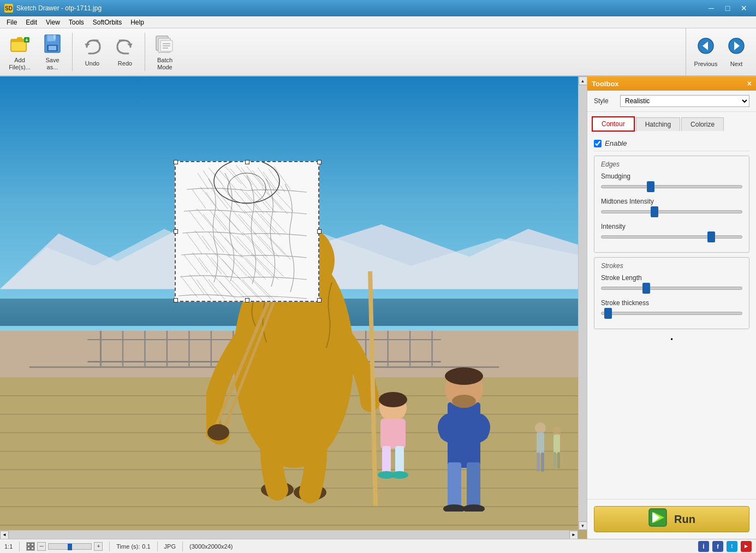 The width and height of the screenshot is (756, 553). I want to click on midtones-track, so click(671, 212).